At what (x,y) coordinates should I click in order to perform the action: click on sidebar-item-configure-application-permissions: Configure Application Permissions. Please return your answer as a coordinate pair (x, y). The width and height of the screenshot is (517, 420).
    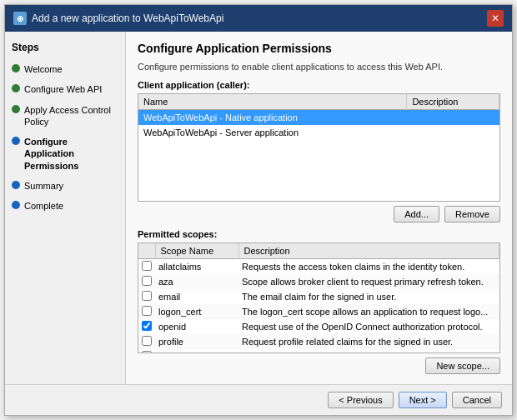
    Looking at the image, I should click on (65, 153).